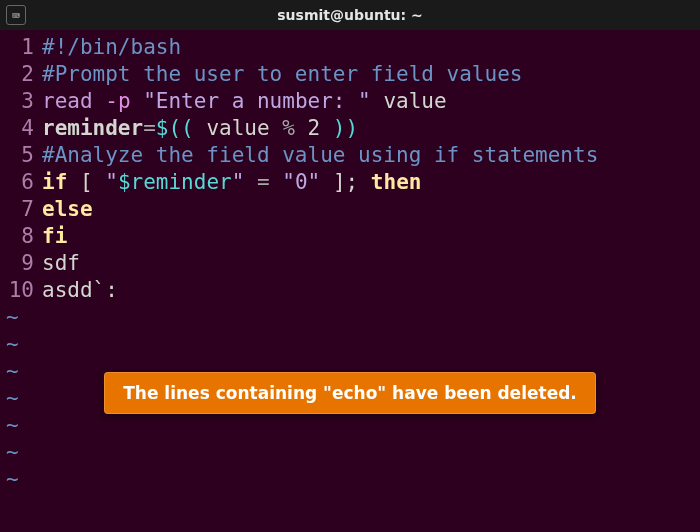  I want to click on editor-line: 9sdf, so click(351, 264).